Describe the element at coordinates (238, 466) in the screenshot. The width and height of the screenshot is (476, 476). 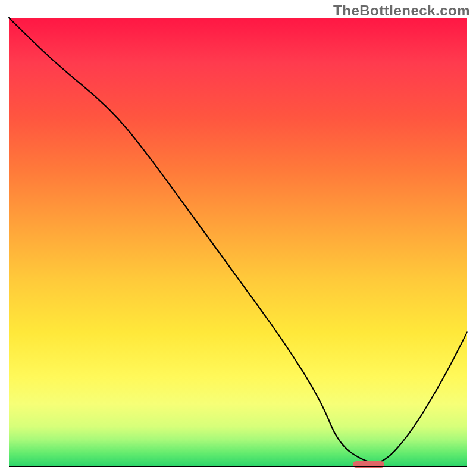
I see `x-axis-line` at that location.